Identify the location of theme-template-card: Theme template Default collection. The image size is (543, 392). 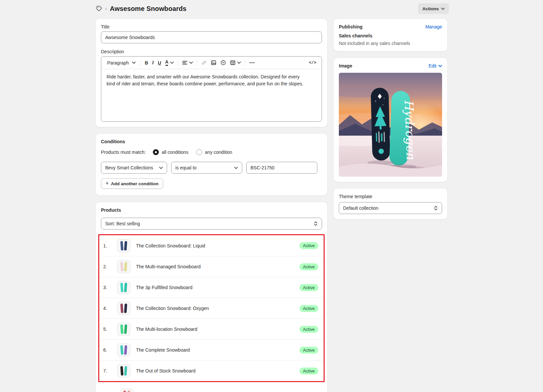
(390, 204).